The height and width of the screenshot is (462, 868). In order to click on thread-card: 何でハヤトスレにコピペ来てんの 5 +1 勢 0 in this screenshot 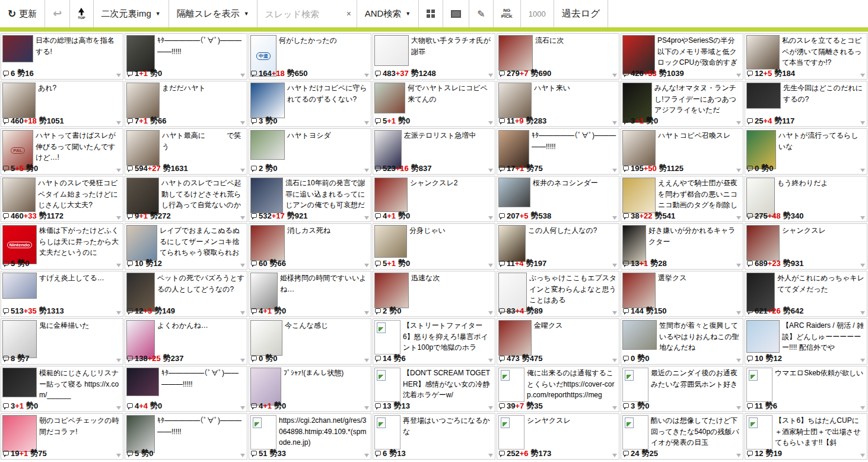, I will do `click(434, 104)`.